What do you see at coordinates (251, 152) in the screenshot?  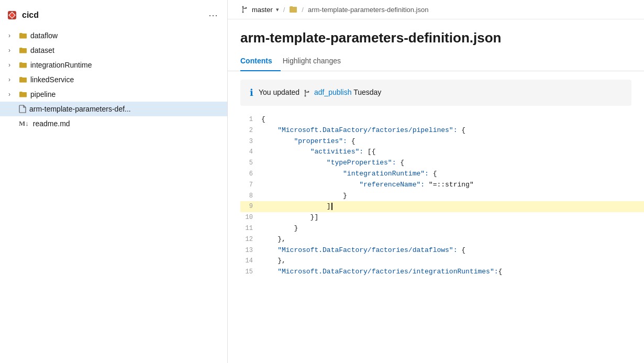 I see `line-number: 4` at bounding box center [251, 152].